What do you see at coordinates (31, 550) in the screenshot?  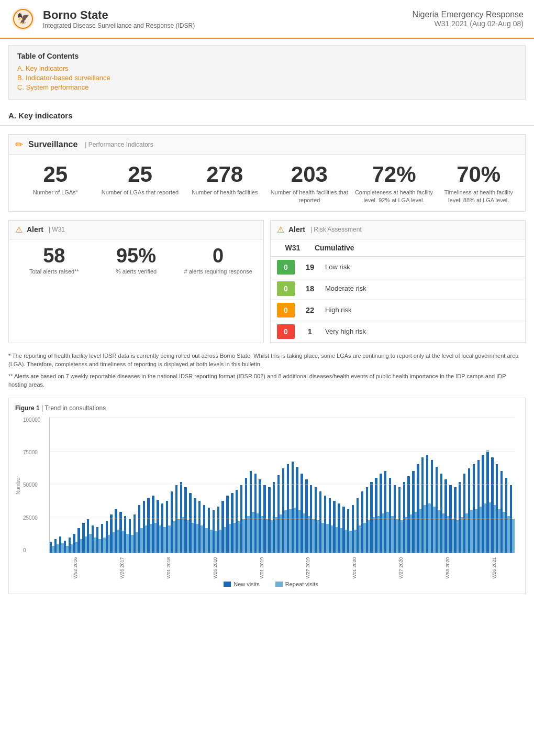 I see `y-label-0: 0` at bounding box center [31, 550].